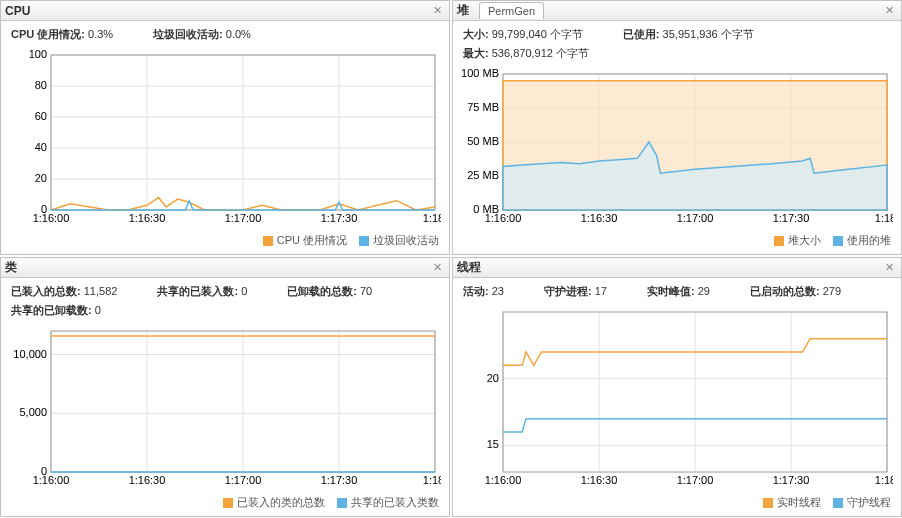 Image resolution: width=902 pixels, height=518 pixels. Describe the element at coordinates (225, 242) in the screenshot. I see `cpu-legend: CPU 使用情况 垃圾回收活动` at that location.